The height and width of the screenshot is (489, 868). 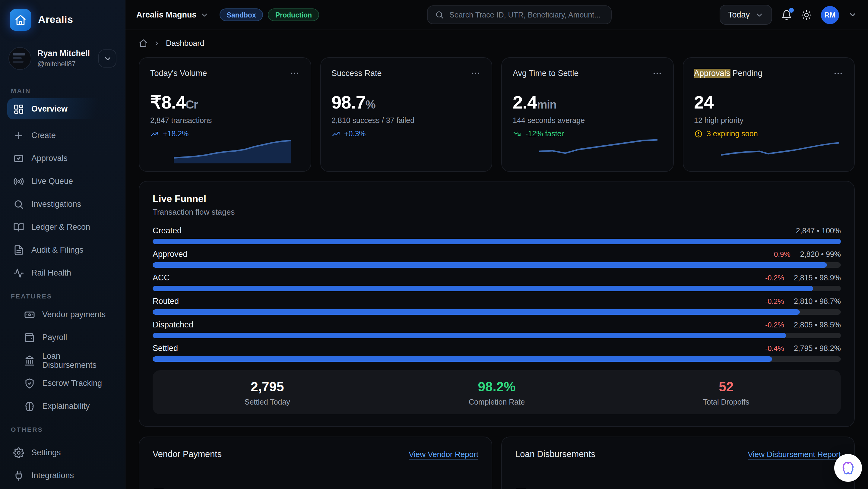 I want to click on profile-name: Ryan Mitchell, so click(x=64, y=54).